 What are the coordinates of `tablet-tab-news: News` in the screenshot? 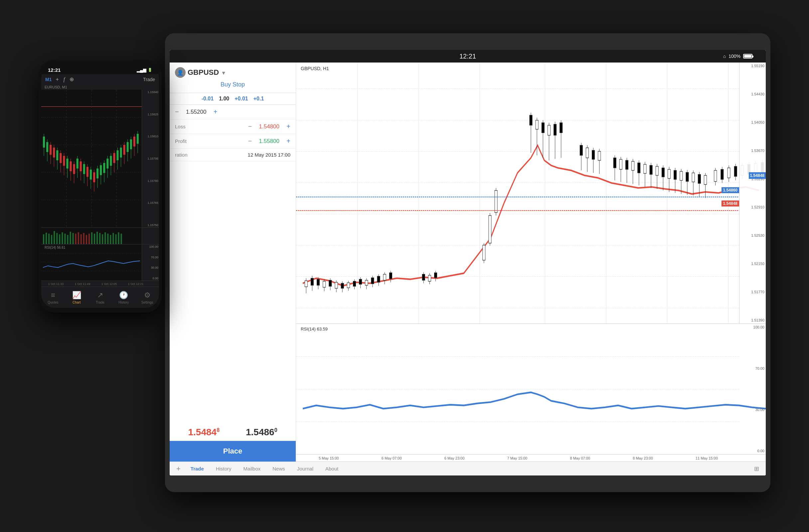 It's located at (279, 469).